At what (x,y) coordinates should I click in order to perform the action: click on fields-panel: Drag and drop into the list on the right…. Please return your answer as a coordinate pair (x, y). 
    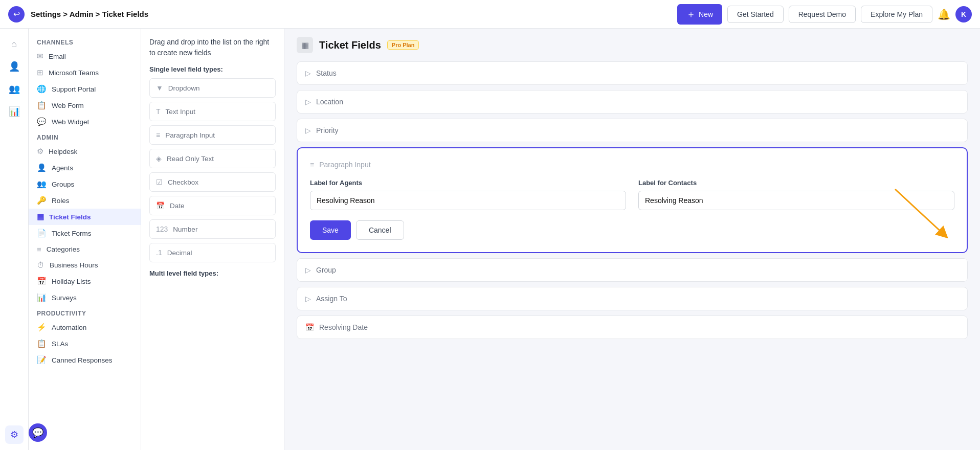
    Looking at the image, I should click on (213, 239).